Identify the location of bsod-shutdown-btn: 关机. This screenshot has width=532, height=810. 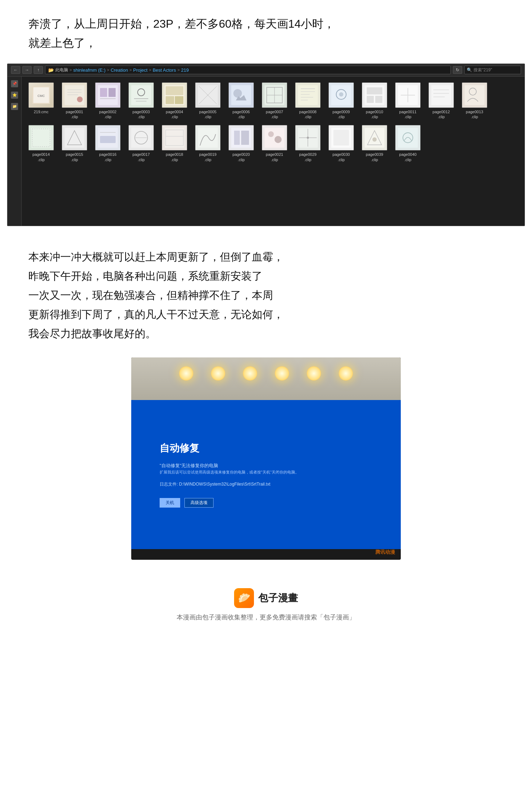
(170, 503).